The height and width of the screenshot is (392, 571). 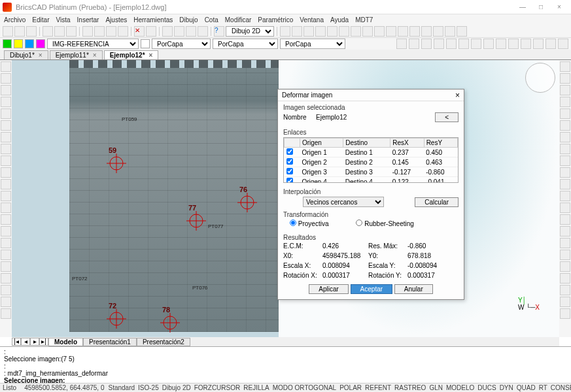 What do you see at coordinates (41, 44) in the screenshot?
I see `layer-lock-icon` at bounding box center [41, 44].